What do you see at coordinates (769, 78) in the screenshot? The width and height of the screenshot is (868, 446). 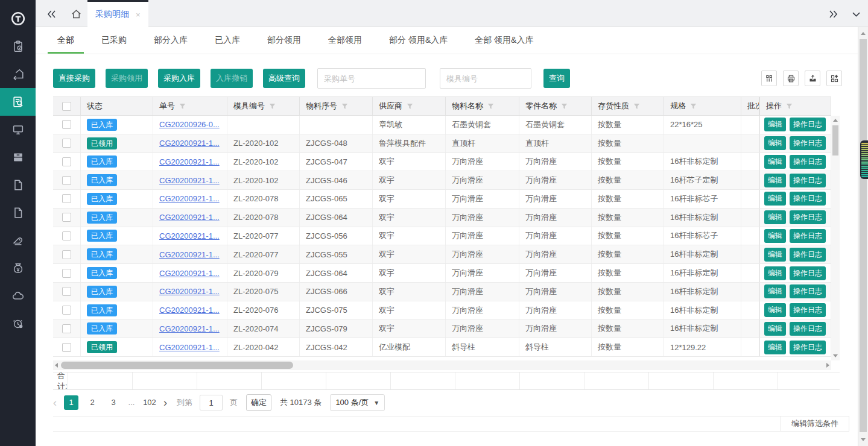 I see `column-settings-icon` at bounding box center [769, 78].